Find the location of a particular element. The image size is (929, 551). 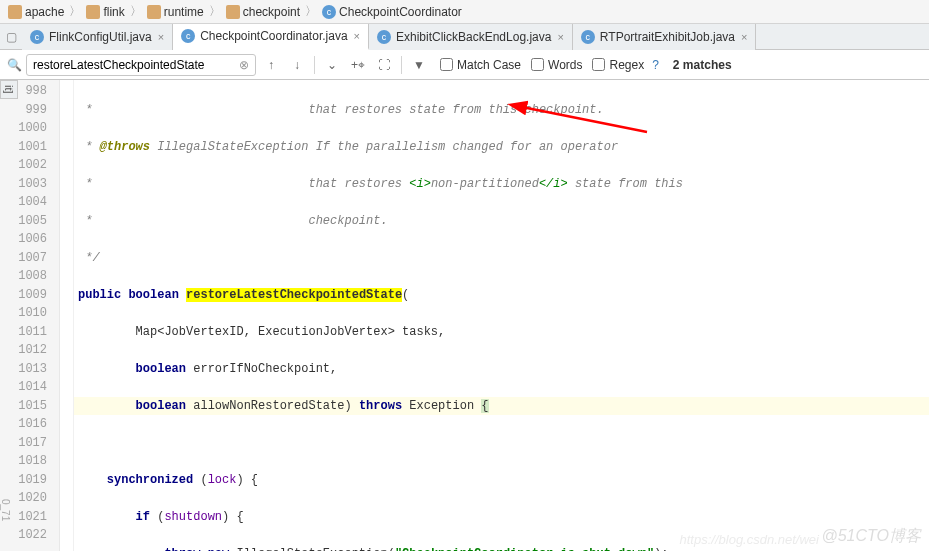

class-icon: c is located at coordinates (329, 12).